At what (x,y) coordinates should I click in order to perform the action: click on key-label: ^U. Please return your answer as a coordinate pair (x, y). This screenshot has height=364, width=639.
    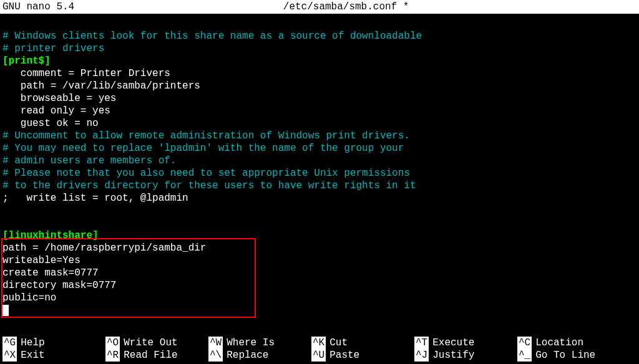
    Looking at the image, I should click on (318, 355).